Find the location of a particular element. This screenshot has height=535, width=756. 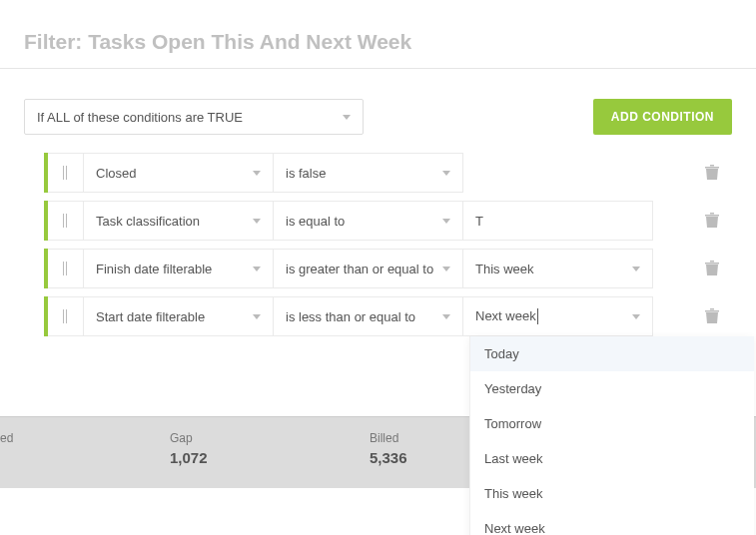

field-select: Start date filterable is located at coordinates (179, 316).